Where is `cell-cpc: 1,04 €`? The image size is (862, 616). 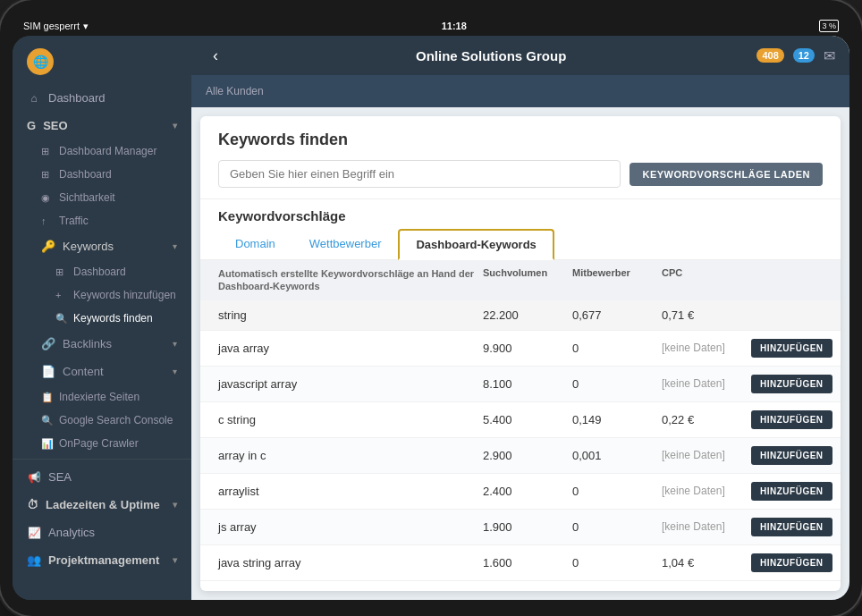 cell-cpc: 1,04 € is located at coordinates (706, 563).